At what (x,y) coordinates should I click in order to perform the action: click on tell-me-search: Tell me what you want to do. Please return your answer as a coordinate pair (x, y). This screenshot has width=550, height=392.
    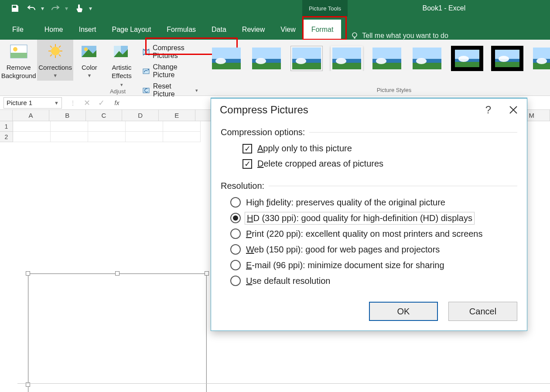
    Looking at the image, I should click on (400, 36).